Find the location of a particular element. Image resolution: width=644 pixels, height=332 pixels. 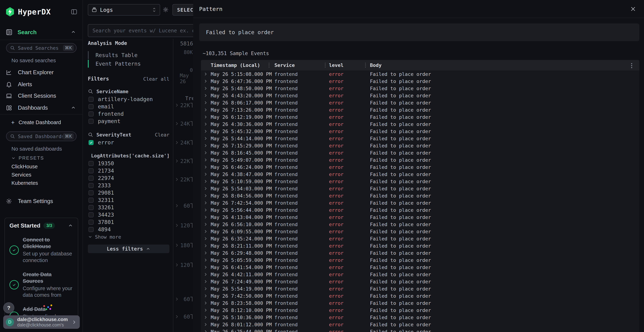

select-columns-button: SELECT is located at coordinates (183, 10).